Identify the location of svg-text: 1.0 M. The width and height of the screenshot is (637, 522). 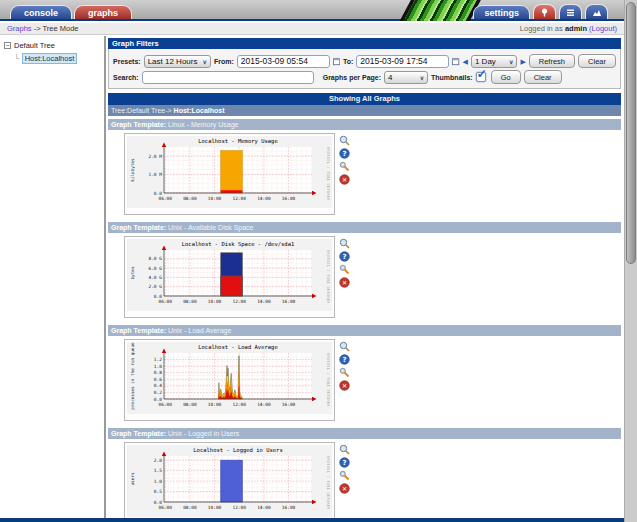
(155, 174).